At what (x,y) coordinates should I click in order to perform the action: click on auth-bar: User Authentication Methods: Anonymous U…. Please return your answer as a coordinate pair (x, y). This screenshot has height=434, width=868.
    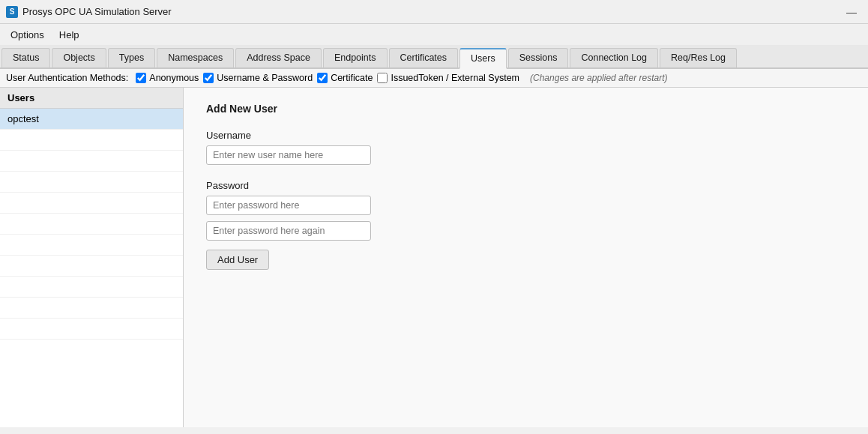
    Looking at the image, I should click on (434, 78).